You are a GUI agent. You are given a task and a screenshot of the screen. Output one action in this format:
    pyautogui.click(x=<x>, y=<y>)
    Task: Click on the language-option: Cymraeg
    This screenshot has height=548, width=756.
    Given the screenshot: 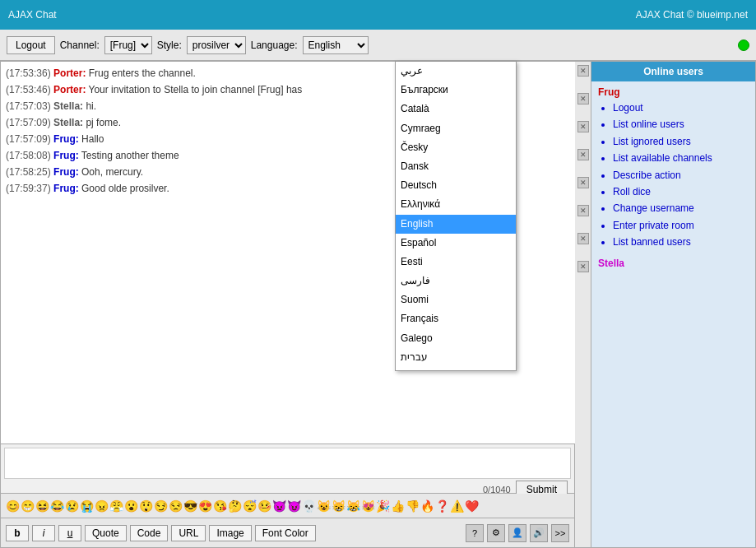 What is the action you would take?
    pyautogui.click(x=456, y=128)
    